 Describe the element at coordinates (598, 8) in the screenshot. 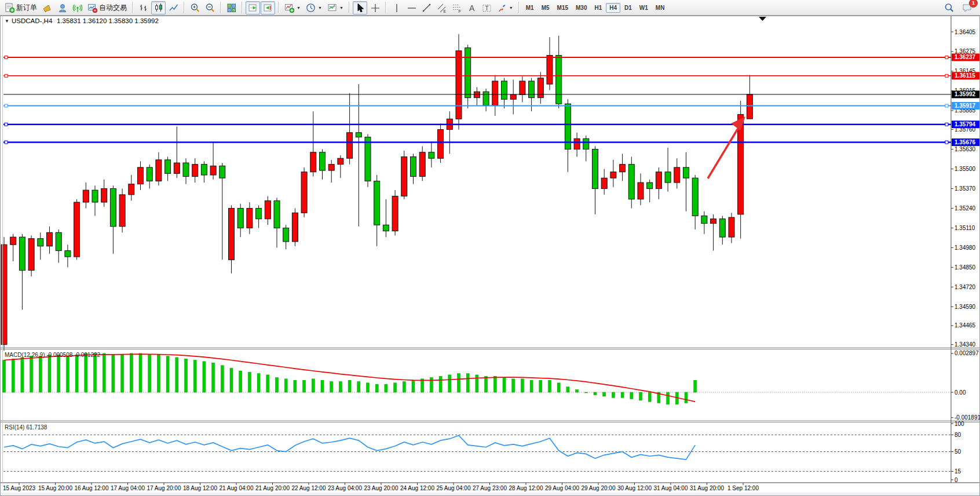

I see `timeframe-h1-button: H1` at that location.